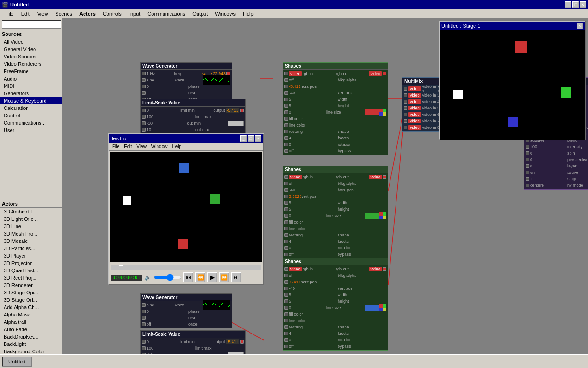 The image size is (588, 368). I want to click on menu-file: File, so click(10, 14).